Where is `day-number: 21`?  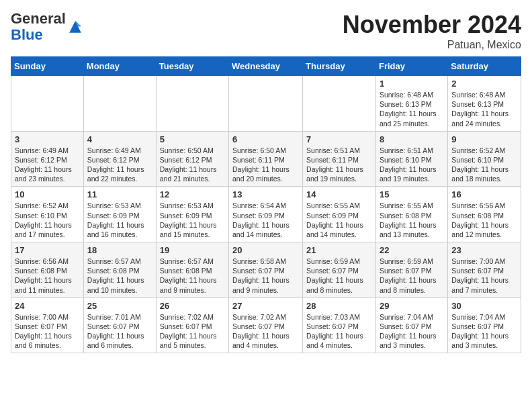
day-number: 21 is located at coordinates (339, 250).